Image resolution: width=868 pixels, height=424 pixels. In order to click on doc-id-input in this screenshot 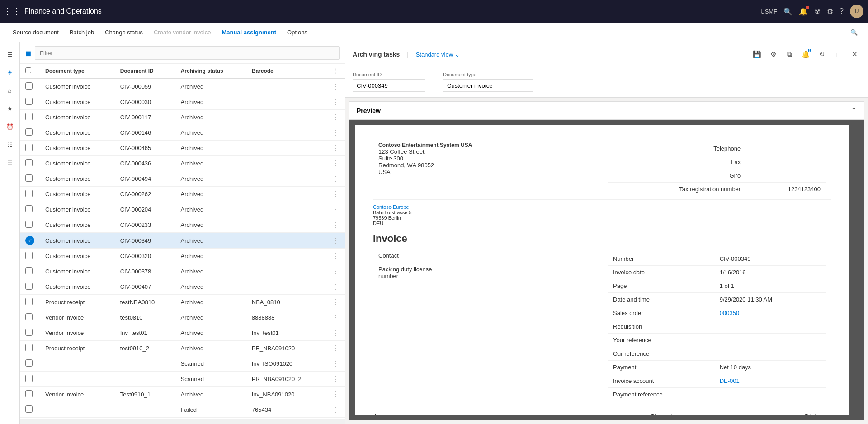, I will do `click(389, 85)`.